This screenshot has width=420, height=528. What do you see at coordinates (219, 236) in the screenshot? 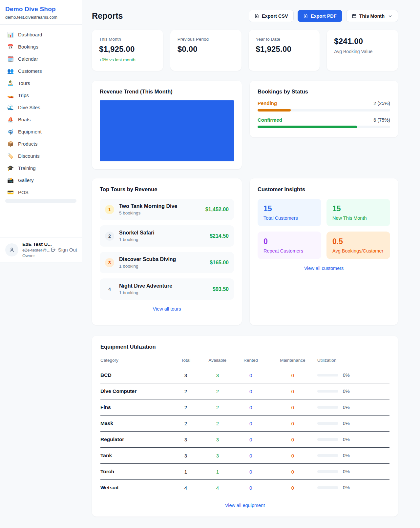
I see `tour-amount: $214.50` at bounding box center [219, 236].